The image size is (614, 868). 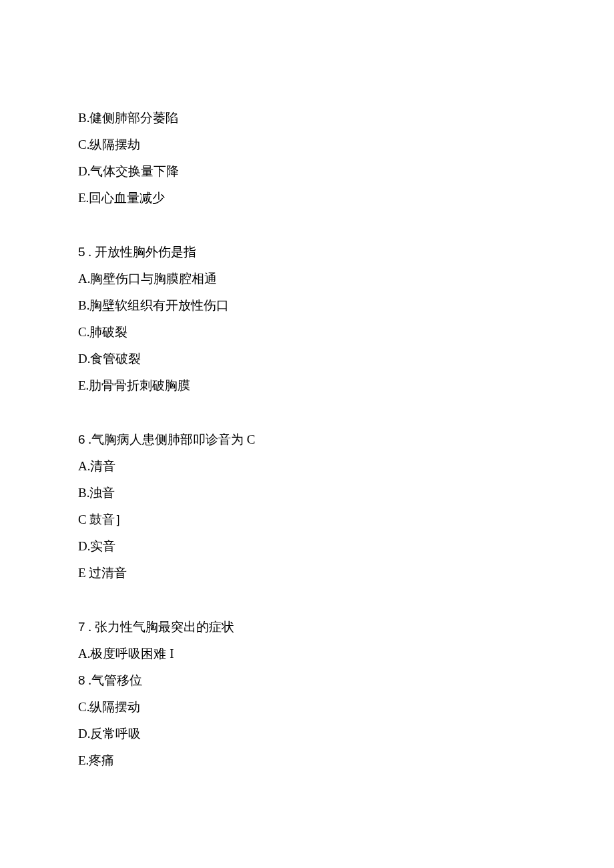 I want to click on q5-option-b: B.胸壁软组织有开放性伤口, so click(x=312, y=306).